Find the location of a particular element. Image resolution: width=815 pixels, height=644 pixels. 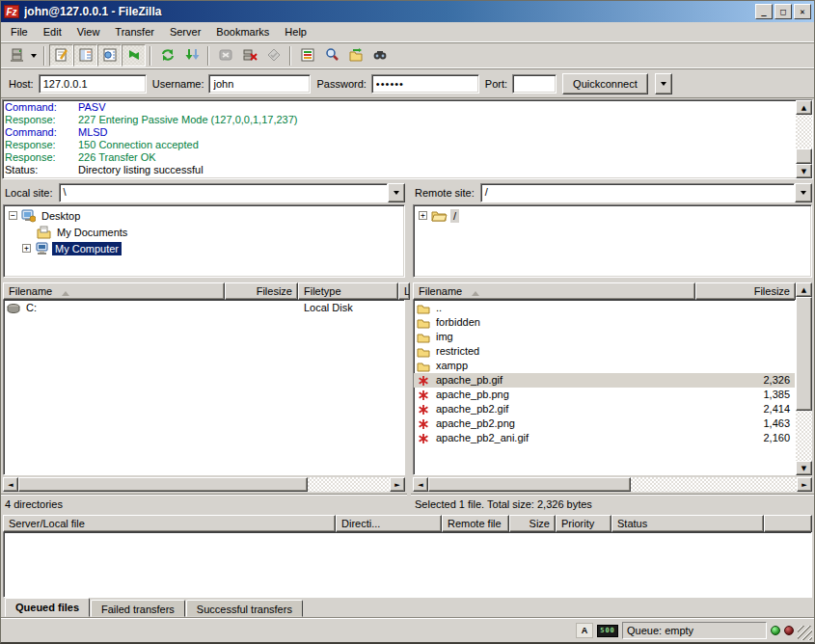

disconnect-button is located at coordinates (249, 56).